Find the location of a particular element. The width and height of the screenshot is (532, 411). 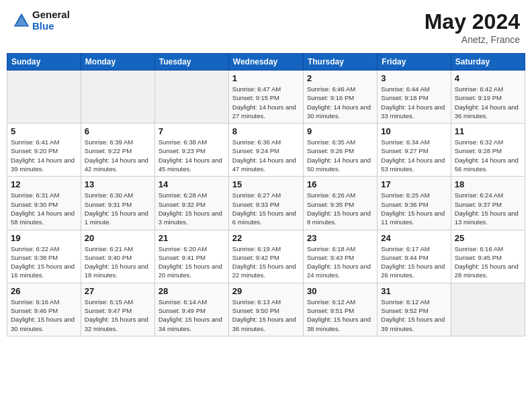

day-number: 12 is located at coordinates (44, 184).